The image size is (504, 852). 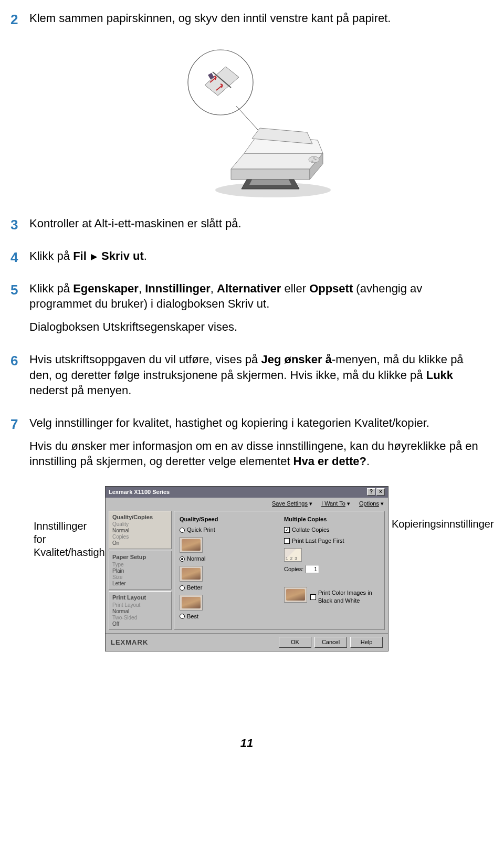 What do you see at coordinates (20, 20) in the screenshot?
I see `step-number: 2` at bounding box center [20, 20].